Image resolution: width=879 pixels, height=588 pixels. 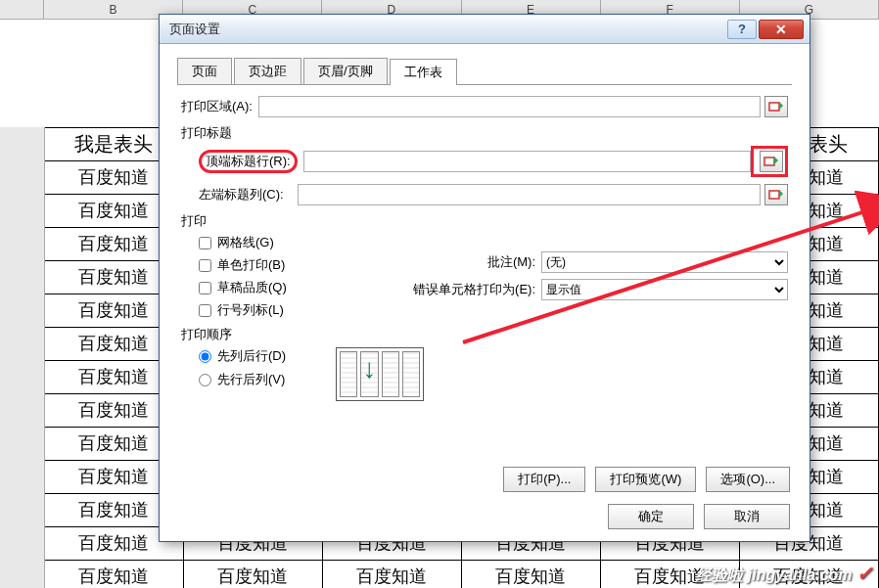 I want to click on tab-page: 页面, so click(x=205, y=70).